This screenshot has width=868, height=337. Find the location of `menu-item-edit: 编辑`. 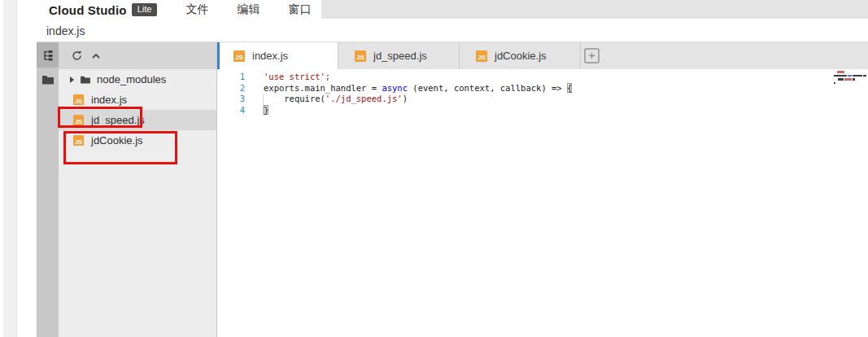

menu-item-edit: 编辑 is located at coordinates (248, 10).